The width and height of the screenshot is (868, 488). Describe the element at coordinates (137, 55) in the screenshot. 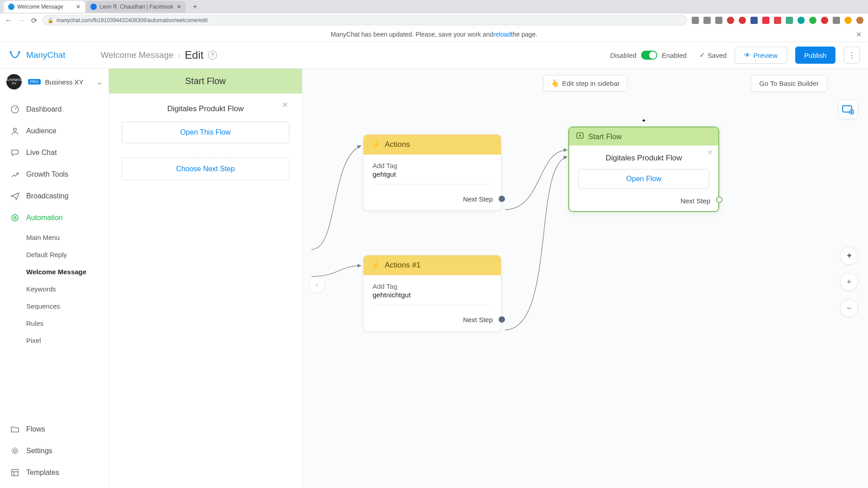

I see `breadcrumb-item: Welcome Message` at that location.